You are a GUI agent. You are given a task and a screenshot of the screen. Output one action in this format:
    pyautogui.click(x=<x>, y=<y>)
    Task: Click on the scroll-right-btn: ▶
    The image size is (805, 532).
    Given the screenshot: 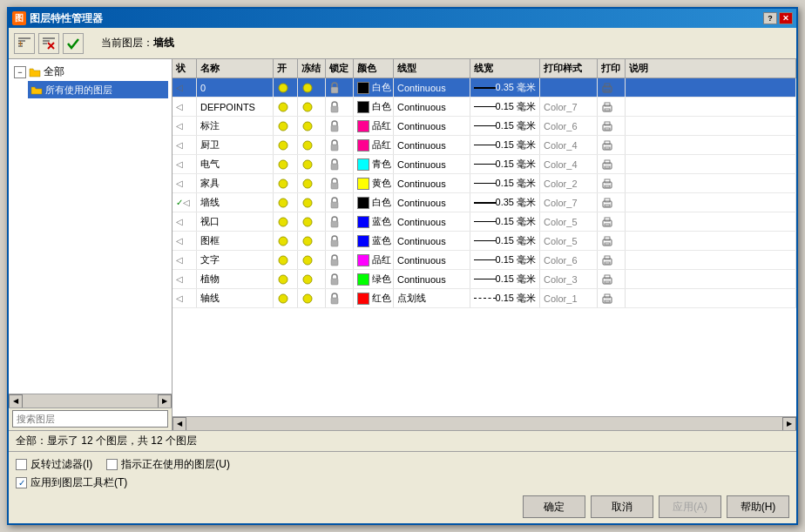 What is the action you would take?
    pyautogui.click(x=165, y=401)
    